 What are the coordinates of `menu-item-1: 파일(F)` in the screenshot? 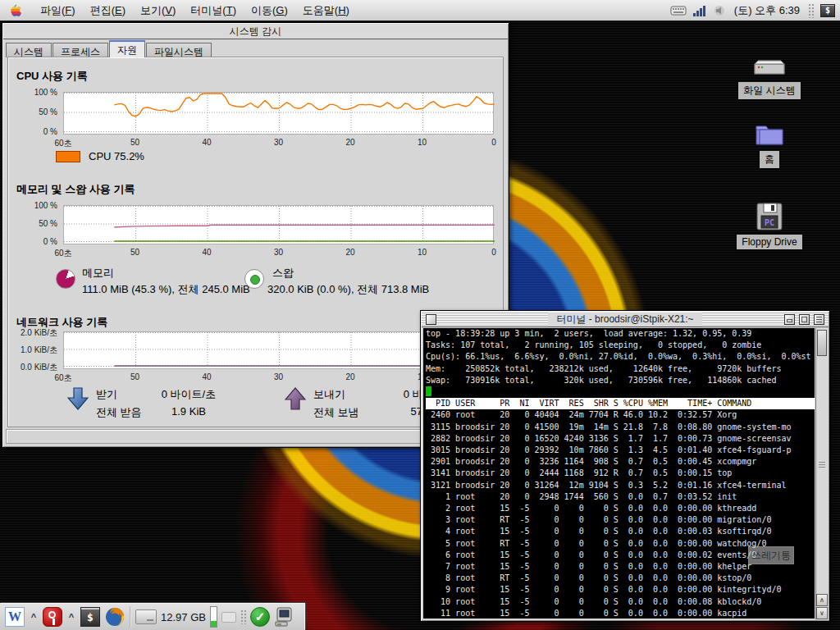 It's located at (57, 10).